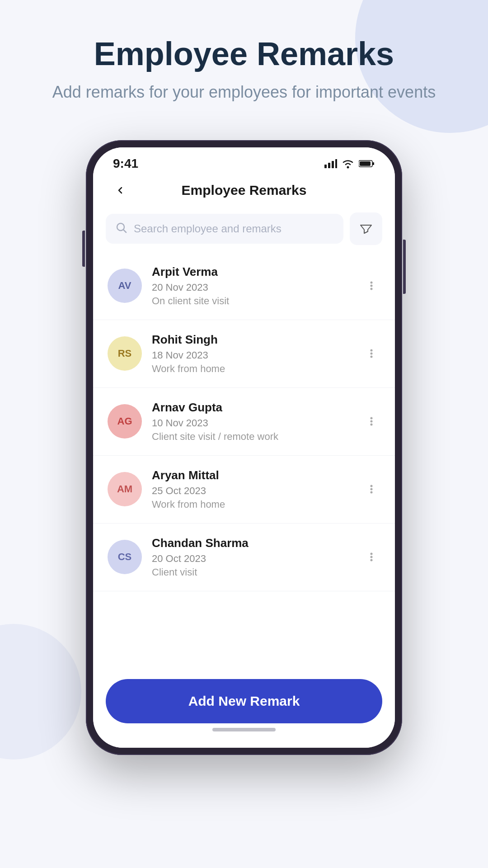 This screenshot has width=488, height=868. Describe the element at coordinates (244, 92) in the screenshot. I see `page-subtitle: Add remarks for your employees for impor…` at that location.